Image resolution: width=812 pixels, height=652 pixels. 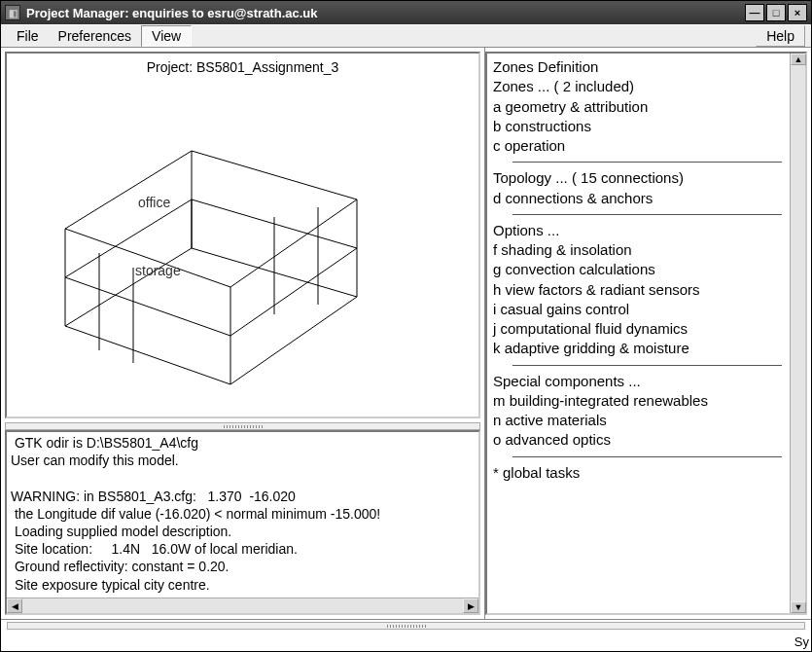 I want to click on minimize-button: —, so click(x=755, y=13).